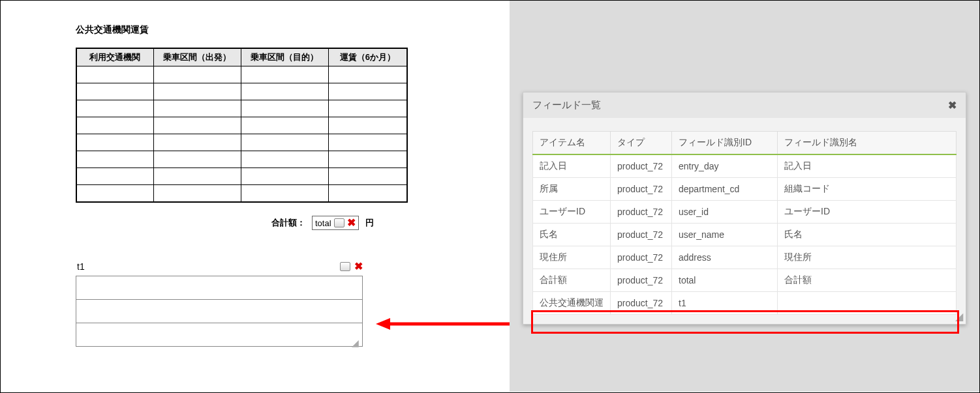 Image resolution: width=980 pixels, height=393 pixels. What do you see at coordinates (725, 212) in the screenshot?
I see `cell-id: user_id` at bounding box center [725, 212].